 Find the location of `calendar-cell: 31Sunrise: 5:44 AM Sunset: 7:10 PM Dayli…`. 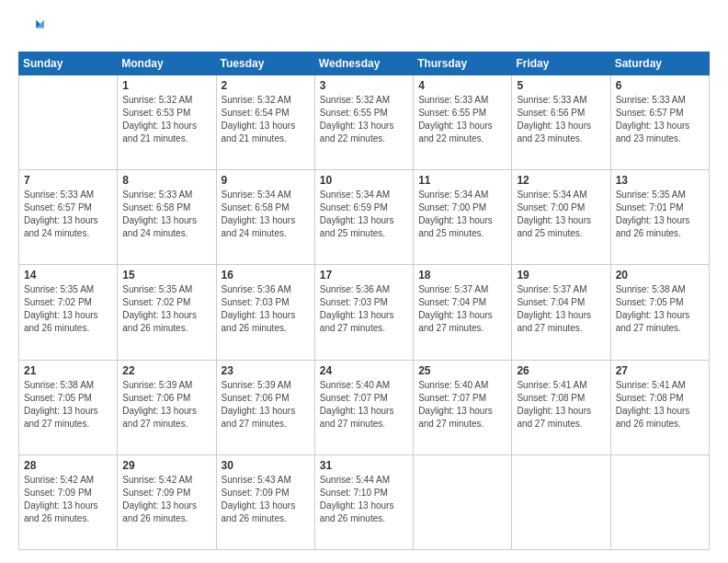

calendar-cell: 31Sunrise: 5:44 AM Sunset: 7:10 PM Dayli… is located at coordinates (364, 502).